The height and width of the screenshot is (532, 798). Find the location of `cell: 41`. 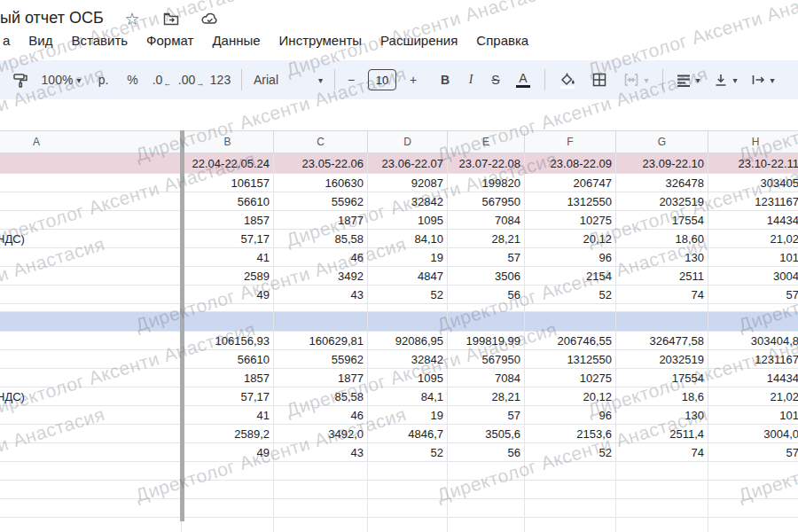

cell: 41 is located at coordinates (228, 415).